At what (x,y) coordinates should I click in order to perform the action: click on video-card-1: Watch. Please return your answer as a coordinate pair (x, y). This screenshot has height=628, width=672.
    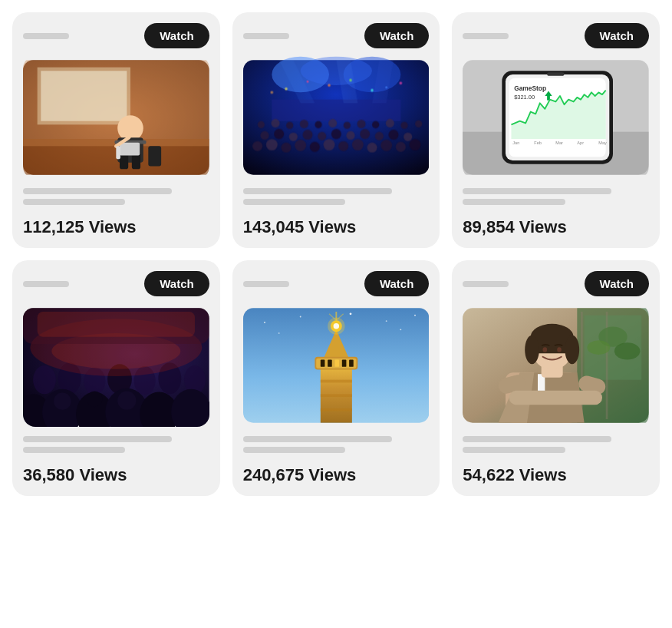
    Looking at the image, I should click on (117, 131).